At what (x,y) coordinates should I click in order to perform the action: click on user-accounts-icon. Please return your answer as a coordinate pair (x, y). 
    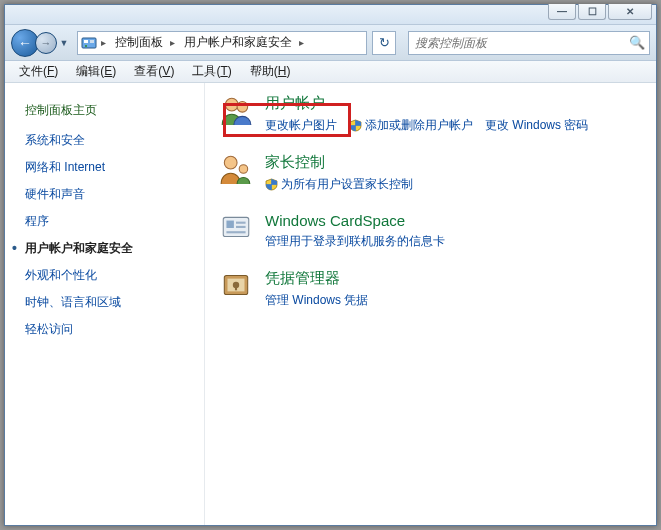
    Looking at the image, I should click on (236, 110).